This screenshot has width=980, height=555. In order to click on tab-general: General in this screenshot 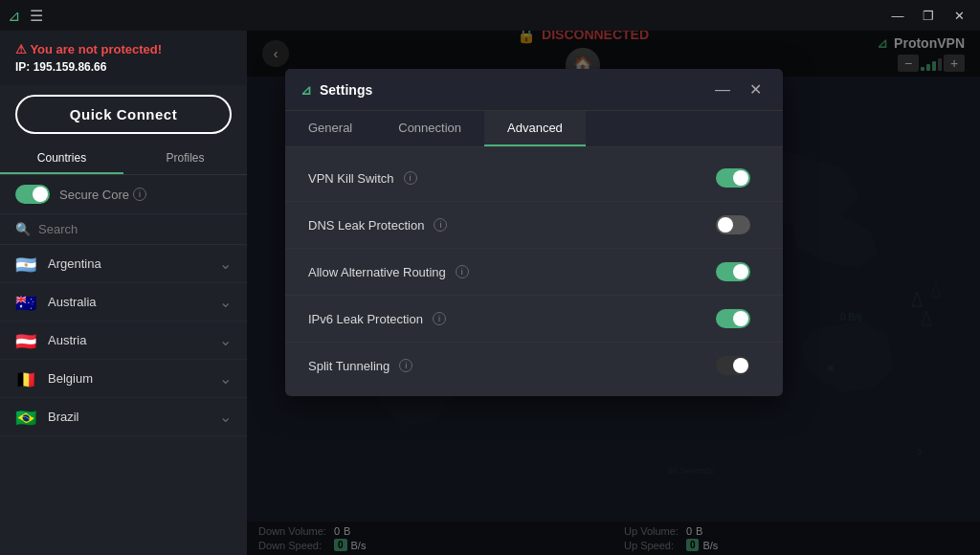, I will do `click(330, 128)`.